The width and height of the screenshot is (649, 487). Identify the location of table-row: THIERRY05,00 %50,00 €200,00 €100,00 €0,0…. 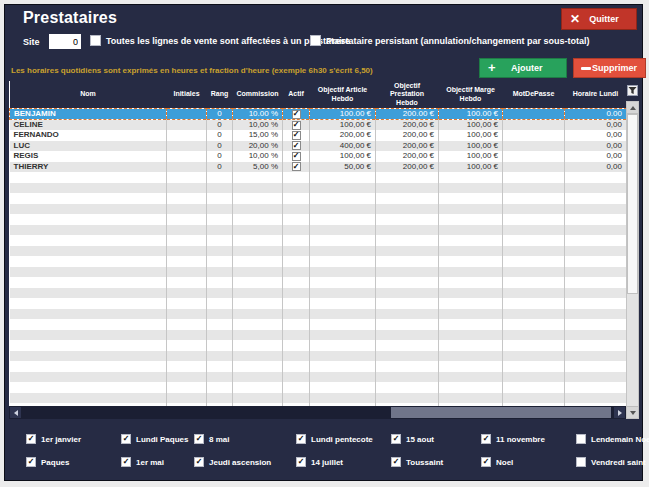
(318, 168).